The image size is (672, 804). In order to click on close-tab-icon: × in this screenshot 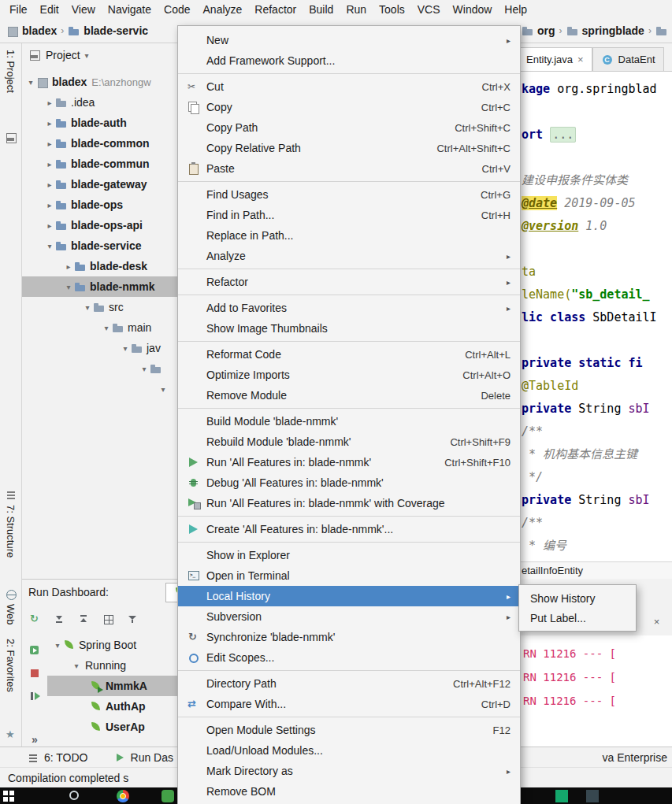, I will do `click(581, 60)`.